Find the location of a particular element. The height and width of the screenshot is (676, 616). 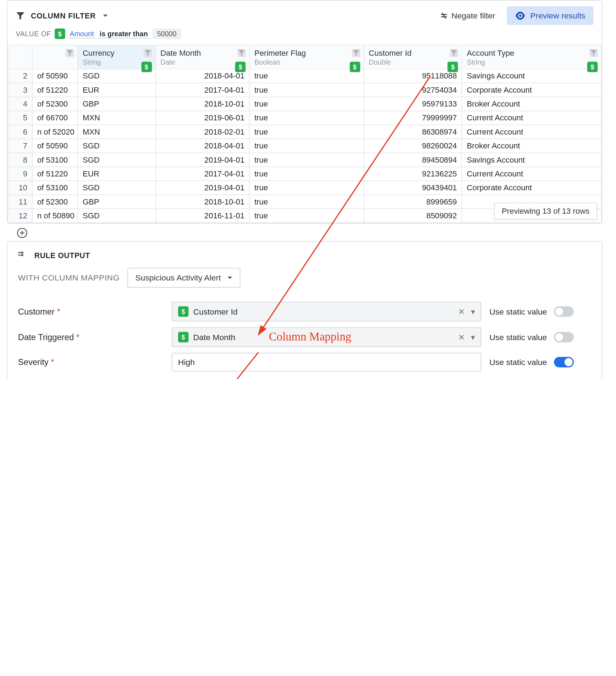

column-header: Account TypeString $ is located at coordinates (532, 57).